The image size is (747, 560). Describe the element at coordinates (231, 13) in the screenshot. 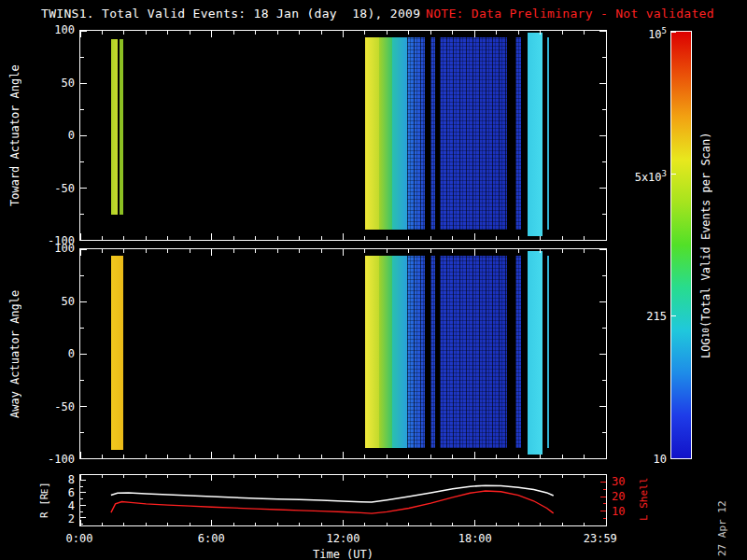

I see `plot-title: TWINS1. Total Valid Events: 18 Jan (day …` at that location.